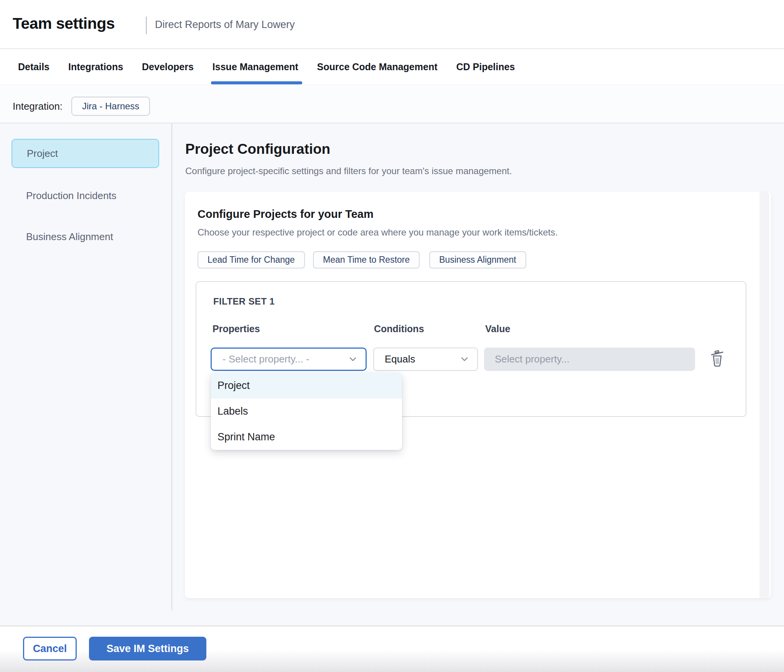 The height and width of the screenshot is (672, 784). I want to click on tab-cd-pipelines-label: CD Pipelines, so click(486, 67).